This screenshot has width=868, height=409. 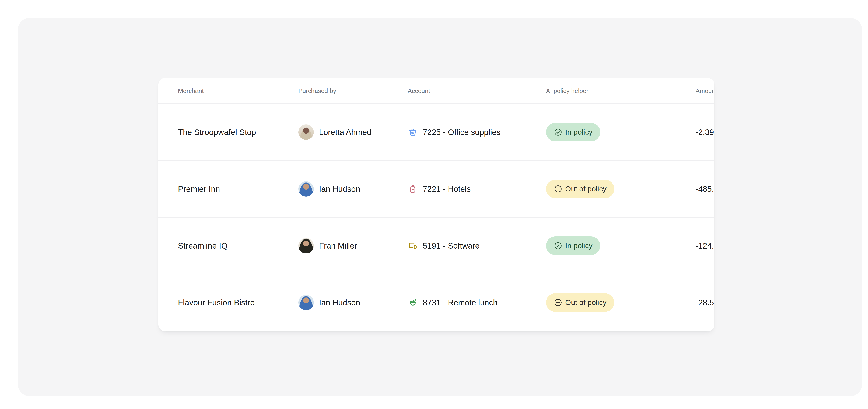 I want to click on account-cell: 7225 - Office supplies, so click(x=477, y=132).